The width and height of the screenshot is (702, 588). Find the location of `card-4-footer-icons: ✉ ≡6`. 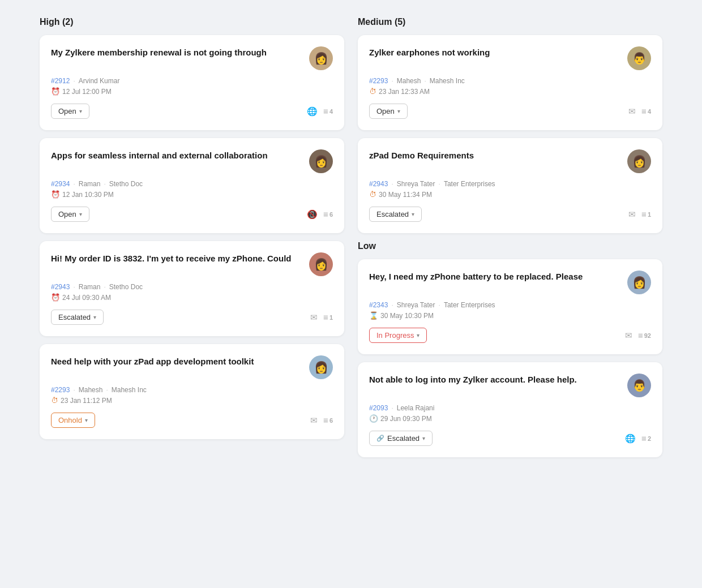

card-4-footer-icons: ✉ ≡6 is located at coordinates (322, 420).